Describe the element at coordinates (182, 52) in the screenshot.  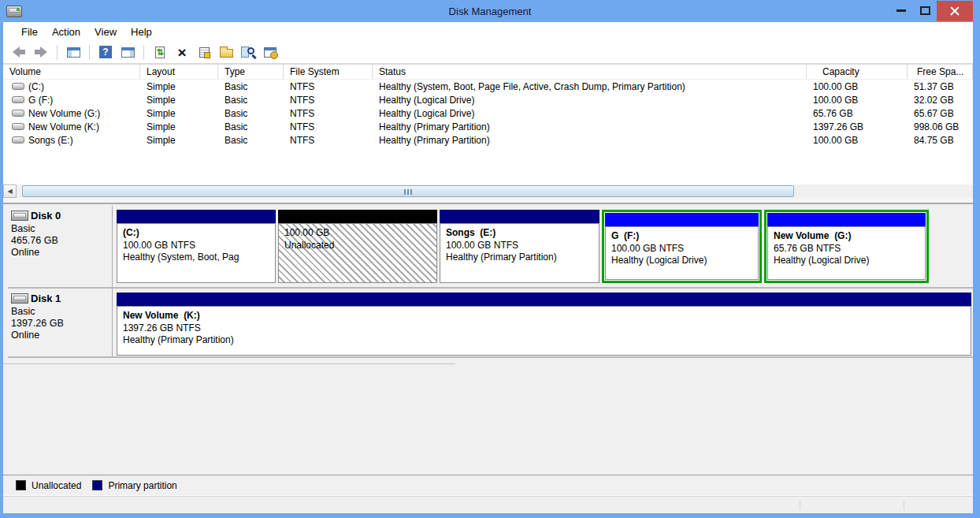
I see `delete-volume-icon: ×` at that location.